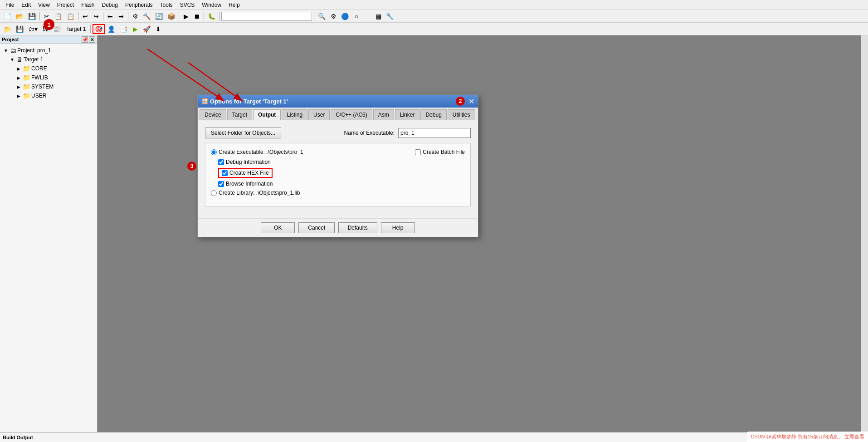 This screenshot has height=442, width=868. What do you see at coordinates (434, 437) in the screenshot?
I see `build-output-bar: Build Output 📌 ✕` at bounding box center [434, 437].